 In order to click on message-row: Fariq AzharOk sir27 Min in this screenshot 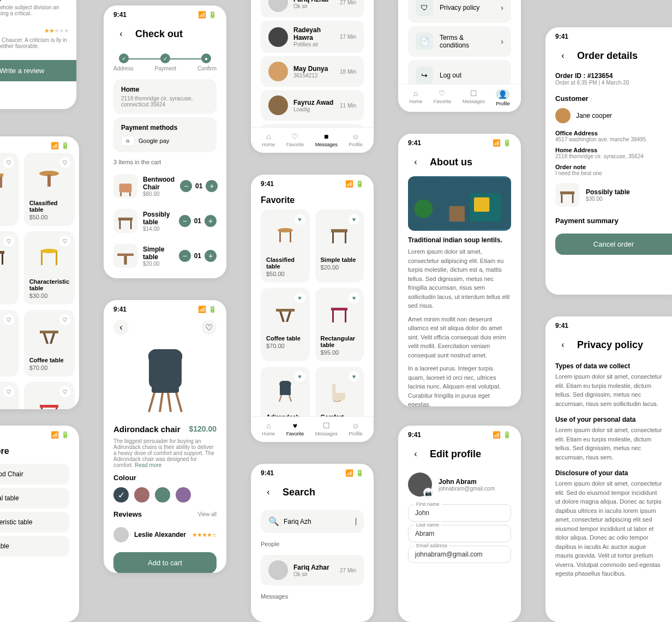, I will do `click(312, 9)`.